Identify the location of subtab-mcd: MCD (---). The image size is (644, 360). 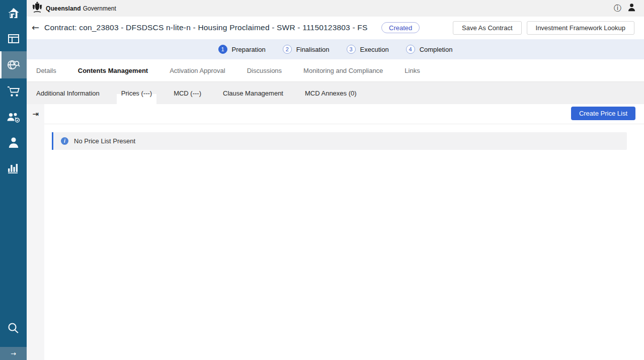
(187, 94).